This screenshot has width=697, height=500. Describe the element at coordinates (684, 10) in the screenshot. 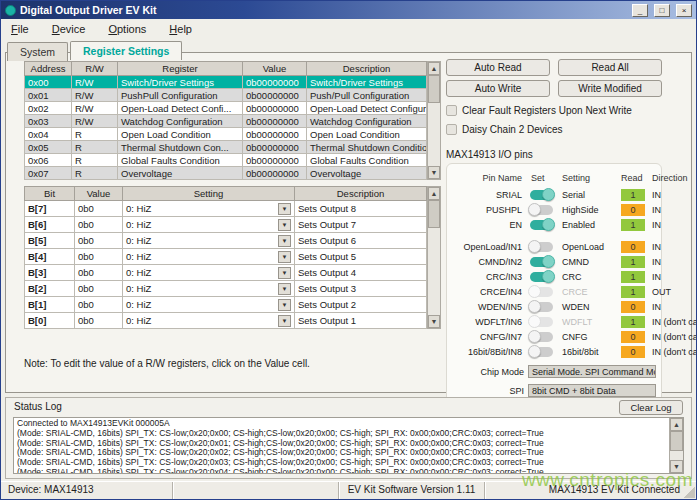

I see `close-button: ×` at that location.